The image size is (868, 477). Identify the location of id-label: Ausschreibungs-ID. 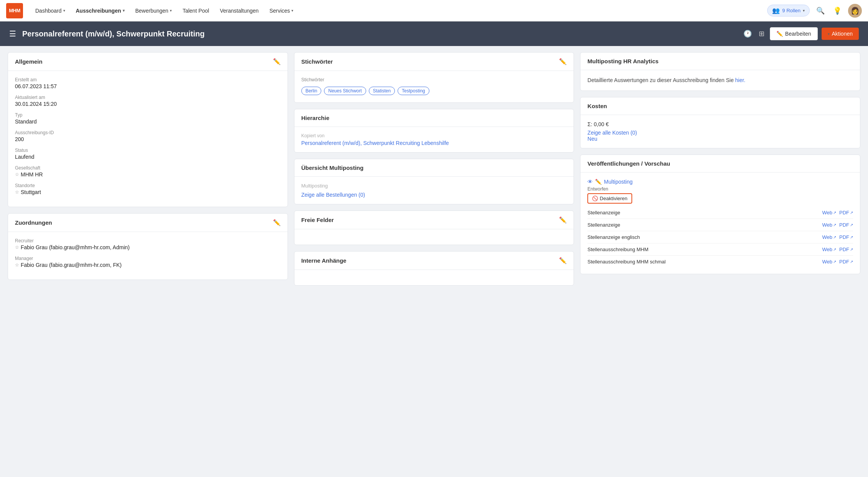
(148, 133).